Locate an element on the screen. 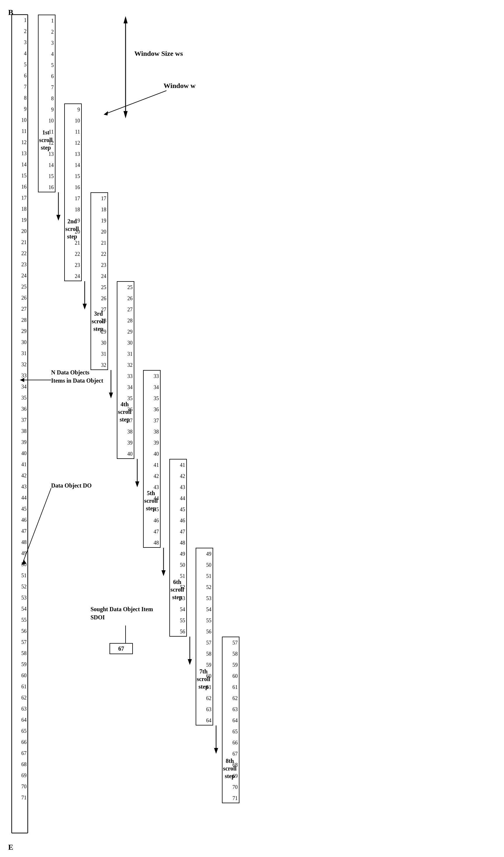  w2-item-18: 18 is located at coordinates (73, 209).